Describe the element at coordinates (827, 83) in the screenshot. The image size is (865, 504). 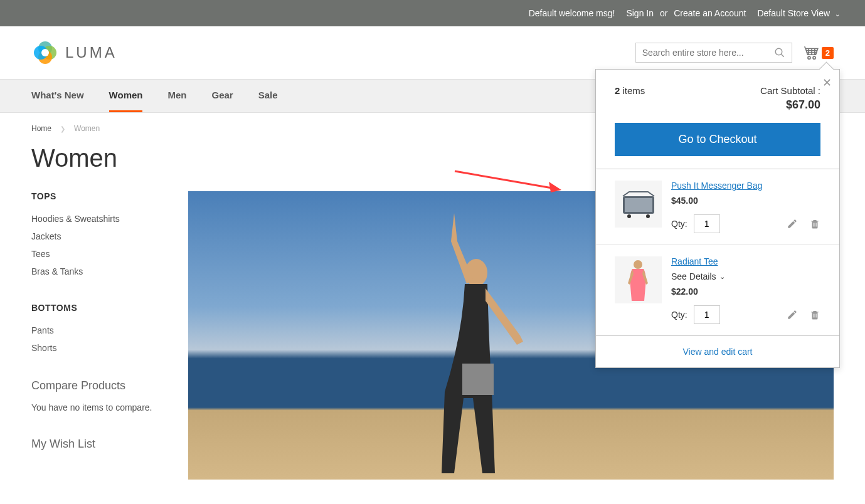
I see `close-icon: ✕` at that location.